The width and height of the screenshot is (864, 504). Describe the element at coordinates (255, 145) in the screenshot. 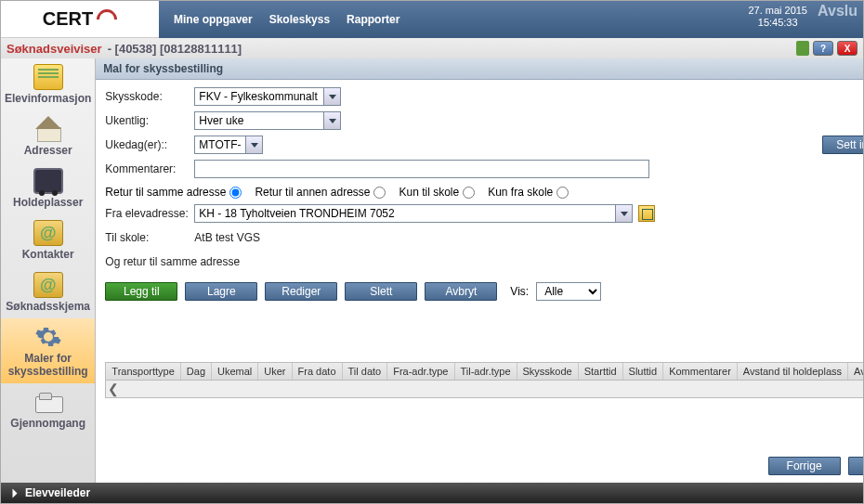

I see `ukedager-dropdown-icon` at that location.